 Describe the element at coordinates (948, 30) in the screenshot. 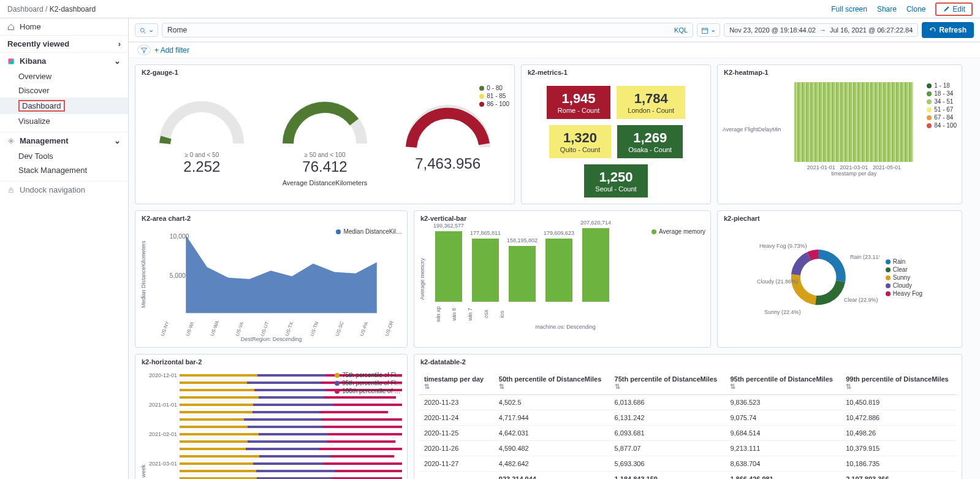

I see `refresh-button: Refresh` at that location.